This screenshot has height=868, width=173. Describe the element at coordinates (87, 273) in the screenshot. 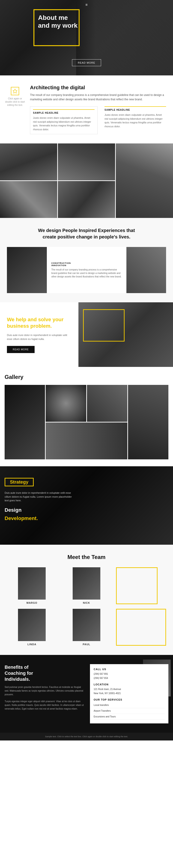

I see `inspired-mid-text: The result of our company branding proce…` at that location.